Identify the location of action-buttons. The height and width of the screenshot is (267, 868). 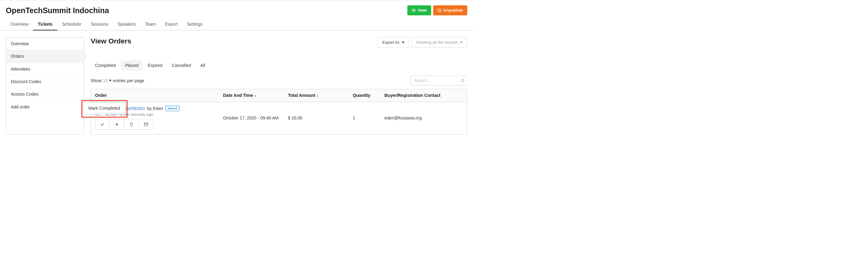
(155, 124).